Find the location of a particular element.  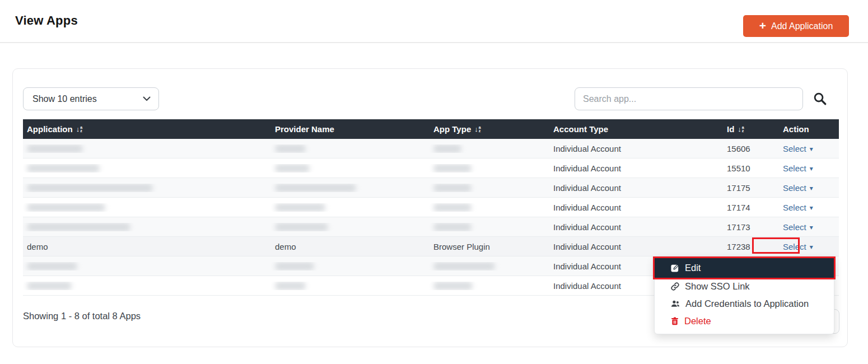

cell-provider-name: demo is located at coordinates (351, 246).